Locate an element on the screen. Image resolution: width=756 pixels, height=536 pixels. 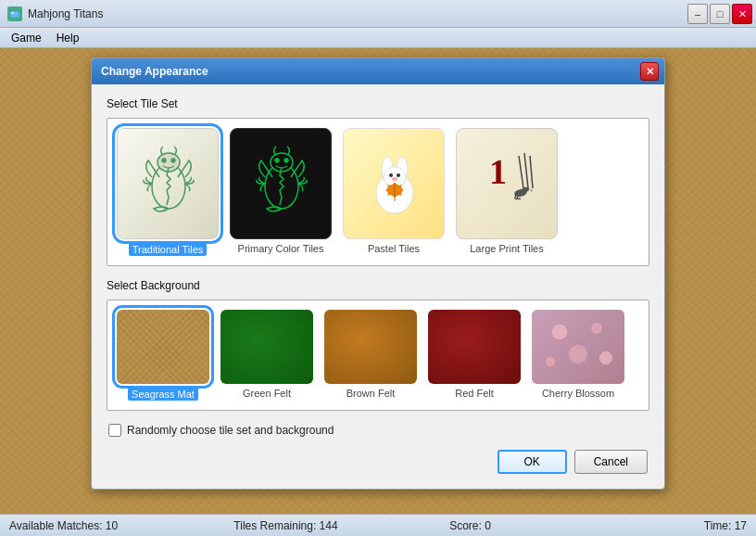
bg-label-red-felt: Red Felt is located at coordinates (474, 393).